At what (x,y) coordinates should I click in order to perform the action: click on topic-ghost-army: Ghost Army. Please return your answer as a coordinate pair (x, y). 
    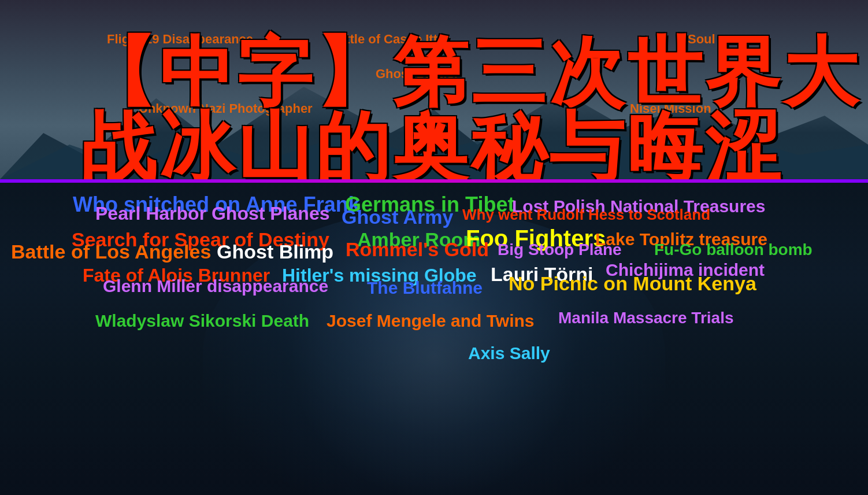
    Looking at the image, I should click on (398, 217).